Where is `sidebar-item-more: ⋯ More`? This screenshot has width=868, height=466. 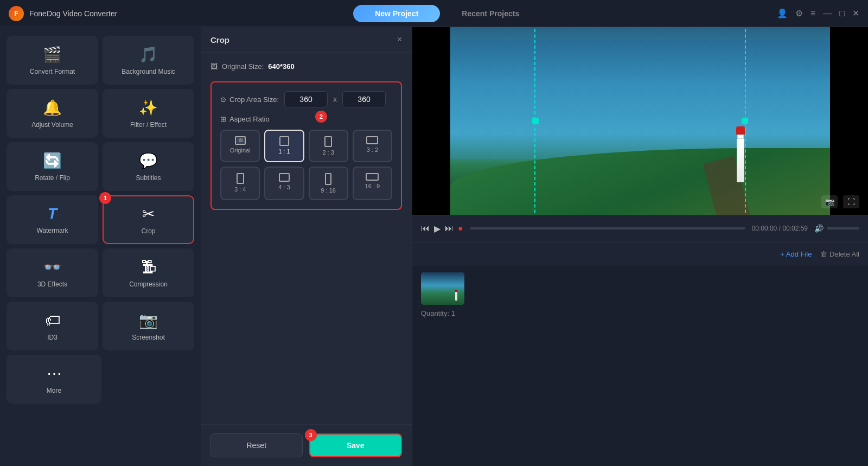 sidebar-item-more: ⋯ More is located at coordinates (54, 379).